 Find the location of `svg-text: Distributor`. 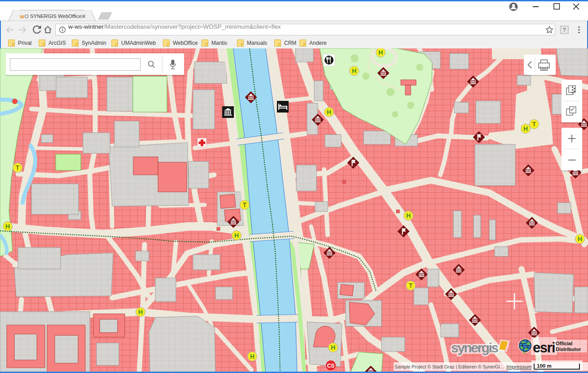

svg-text: Distributor is located at coordinates (568, 349).